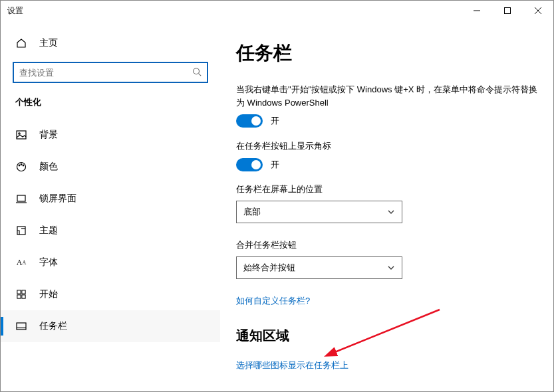 This screenshot has height=392, width=554. Describe the element at coordinates (388, 121) in the screenshot. I see `toggle-row-powershell: 开` at that location.